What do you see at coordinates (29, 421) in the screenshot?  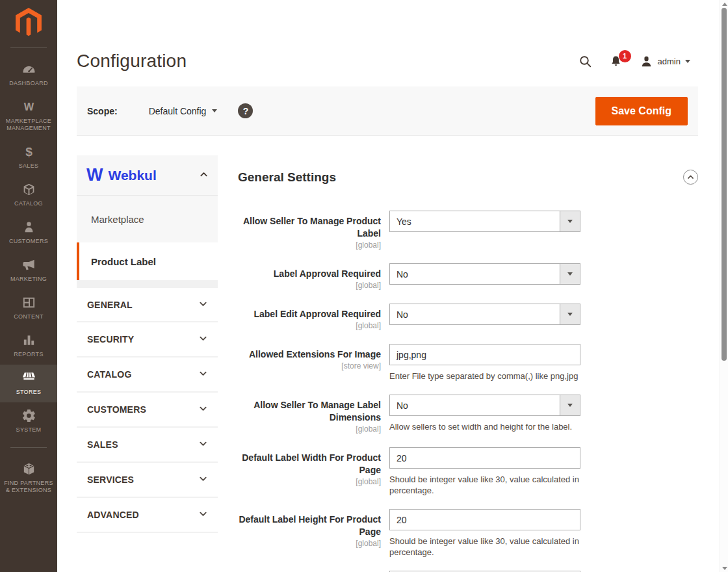 I see `sidebar-item-system: SYSTEM` at bounding box center [29, 421].